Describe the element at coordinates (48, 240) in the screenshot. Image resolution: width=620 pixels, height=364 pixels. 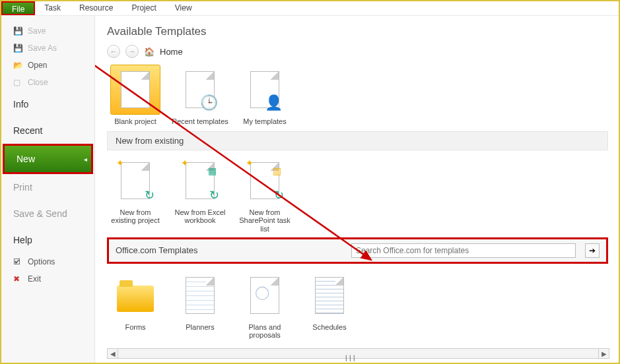
I see `side-help: Help` at that location.